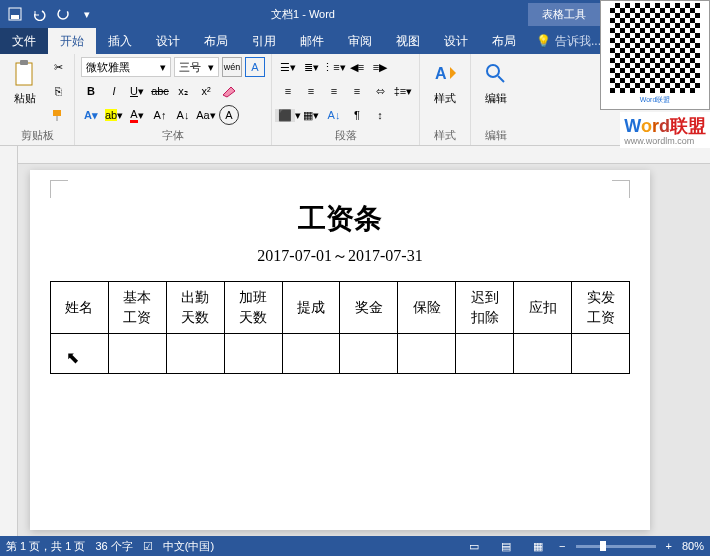  I want to click on clear-format-button, so click(229, 91).